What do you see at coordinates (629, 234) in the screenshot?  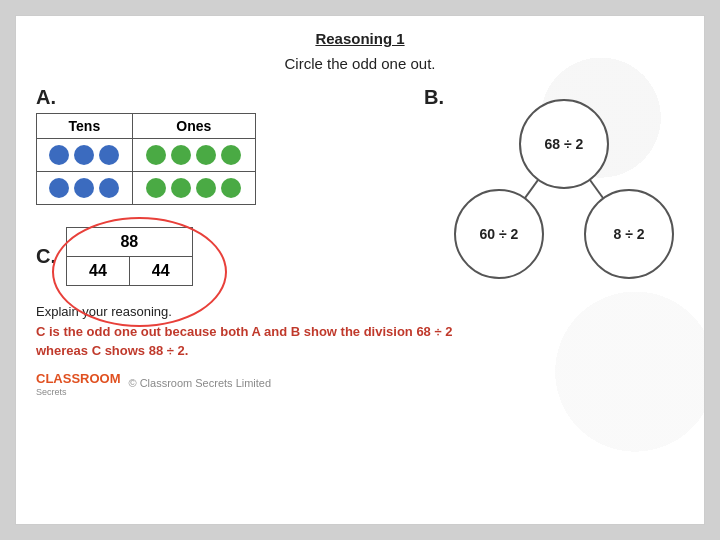 I see `b-bot-right-circle: 8 ÷ 2` at bounding box center [629, 234].